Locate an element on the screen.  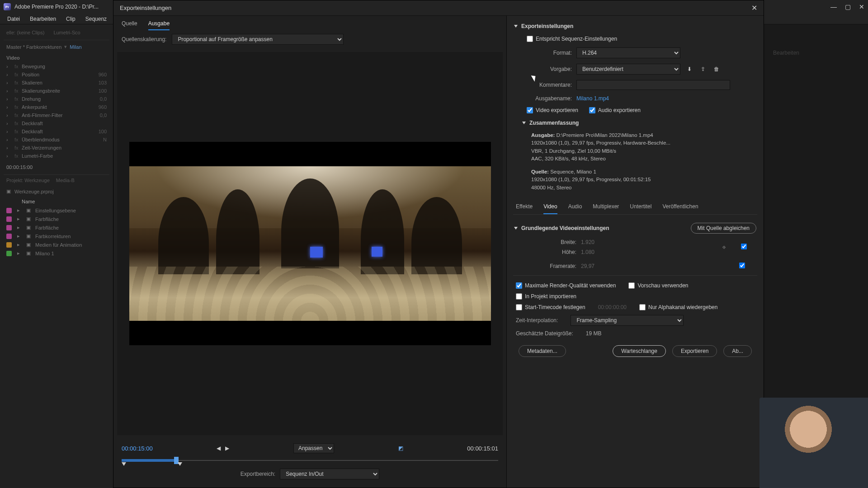
framerate-label: Framerate: is located at coordinates (558, 266).